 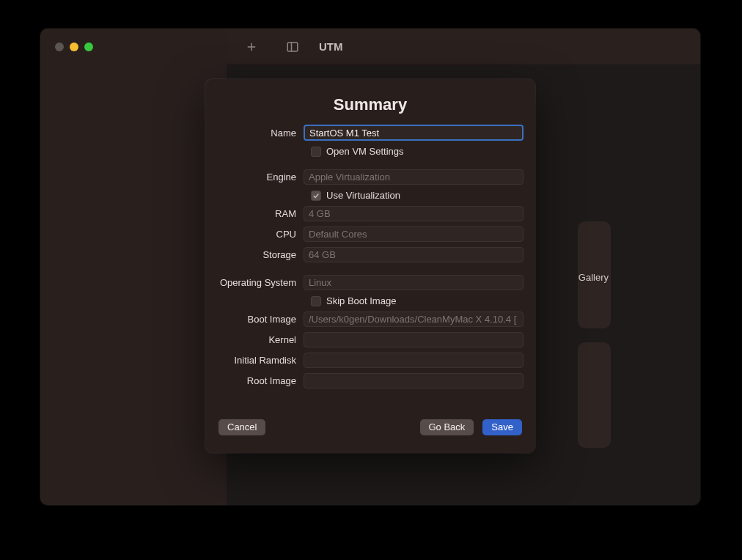 What do you see at coordinates (260, 214) in the screenshot?
I see `label-ram: RAM` at bounding box center [260, 214].